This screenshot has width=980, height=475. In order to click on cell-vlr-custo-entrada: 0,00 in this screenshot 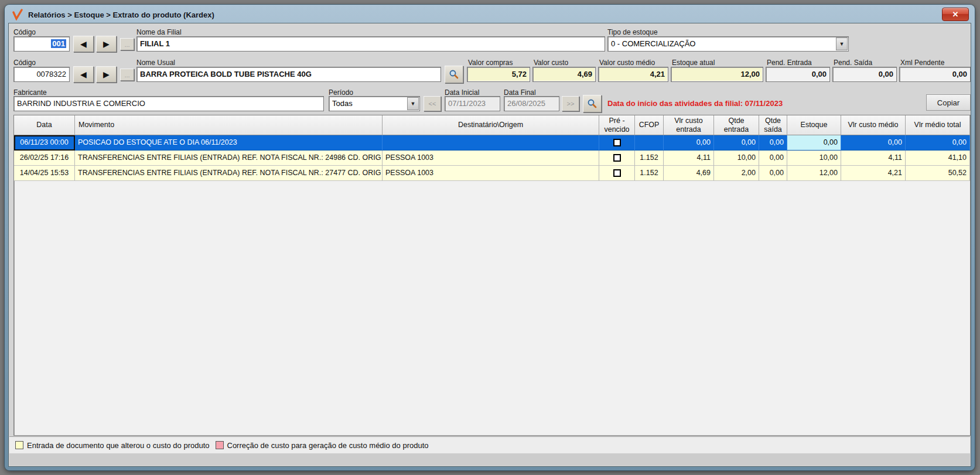, I will do `click(689, 143)`.